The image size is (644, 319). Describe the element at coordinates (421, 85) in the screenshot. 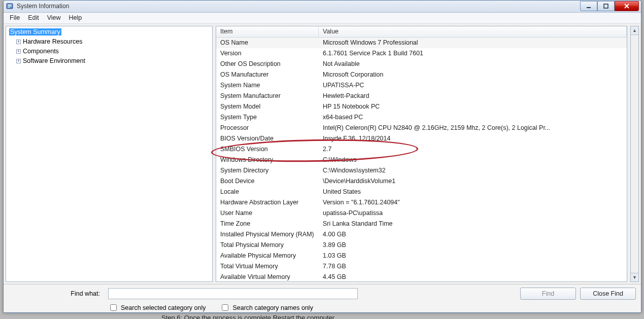

I see `table-row: System NameUPATISSA-PC` at that location.